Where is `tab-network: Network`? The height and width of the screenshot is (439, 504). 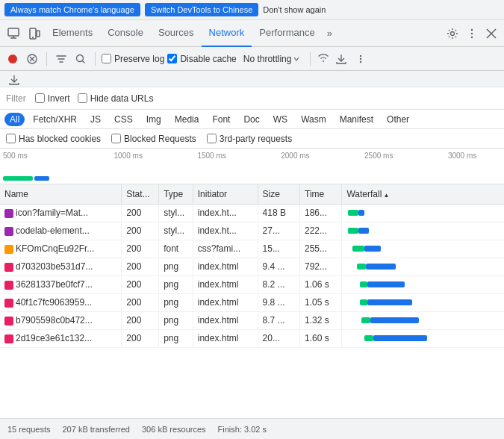 tab-network: Network is located at coordinates (227, 34).